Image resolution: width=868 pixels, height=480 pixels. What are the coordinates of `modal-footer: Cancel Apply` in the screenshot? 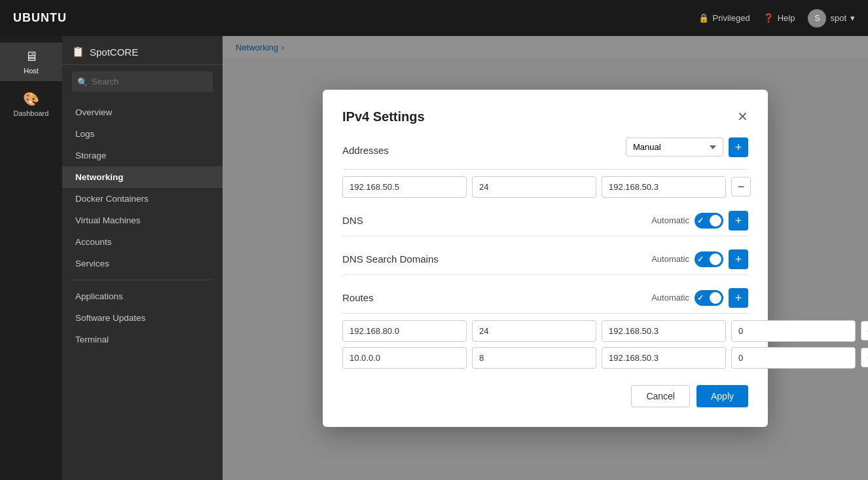 It's located at (545, 396).